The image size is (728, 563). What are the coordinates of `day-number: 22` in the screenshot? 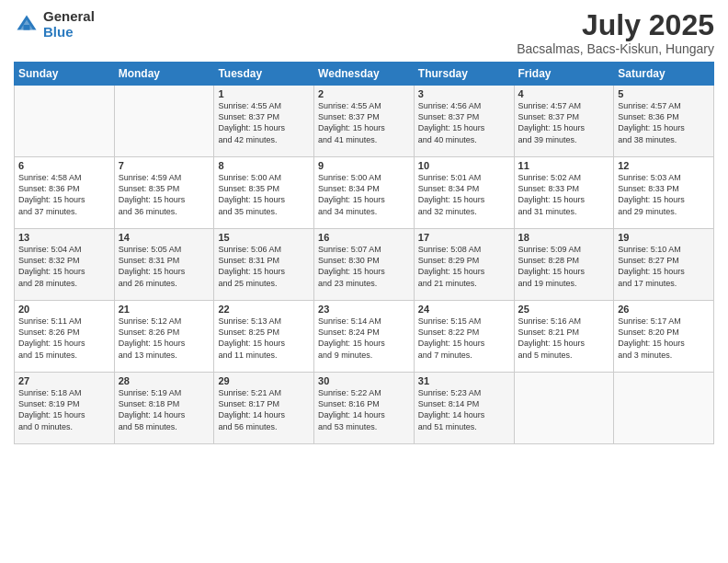 It's located at (264, 309).